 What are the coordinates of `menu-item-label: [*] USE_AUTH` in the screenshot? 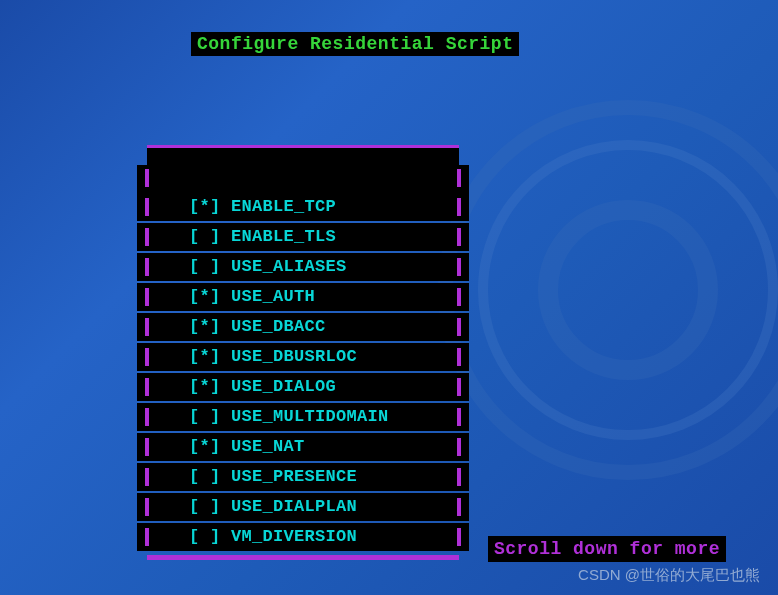 It's located at (252, 296).